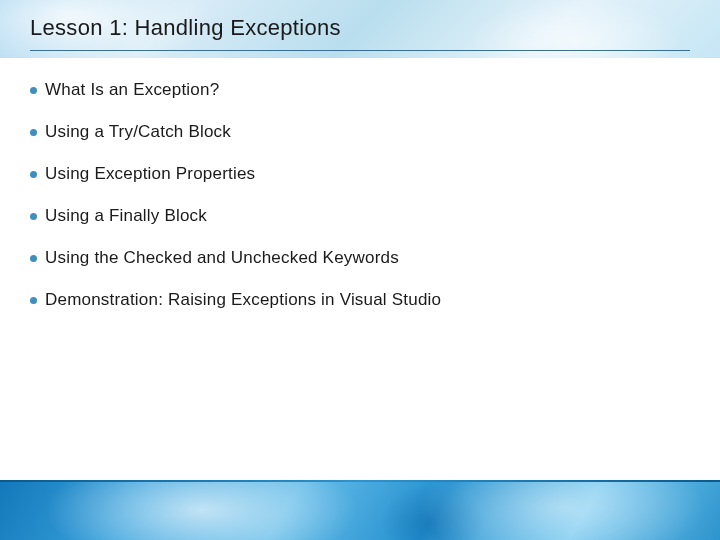 This screenshot has width=720, height=540. I want to click on list-item-text: Using a Try/Catch Block, so click(138, 132).